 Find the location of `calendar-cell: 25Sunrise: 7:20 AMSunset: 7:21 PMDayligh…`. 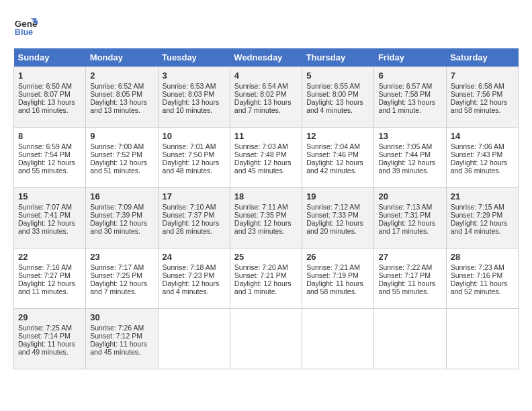

calendar-cell: 25Sunrise: 7:20 AMSunset: 7:21 PMDayligh… is located at coordinates (266, 279).